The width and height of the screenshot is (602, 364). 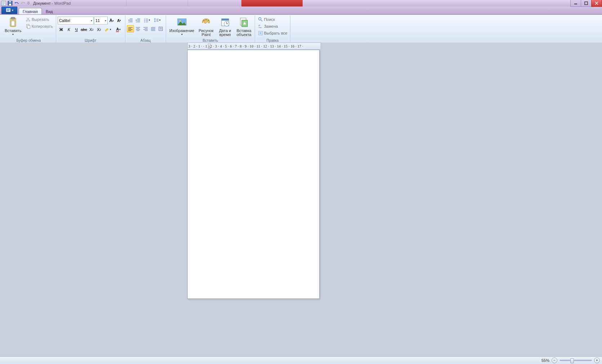 I want to click on align-right-button, so click(x=146, y=29).